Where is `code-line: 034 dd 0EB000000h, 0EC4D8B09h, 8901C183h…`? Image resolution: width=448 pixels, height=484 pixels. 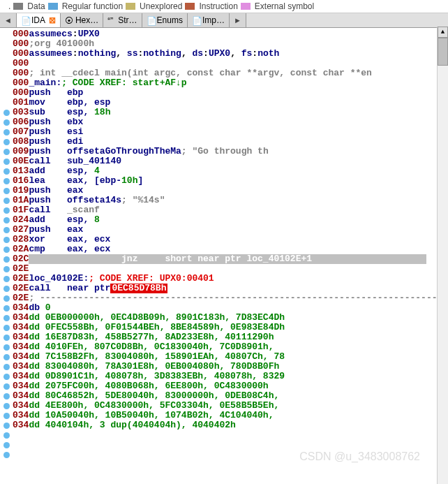
code-line: 034 dd 0EB000000h, 0EC4D8B09h, 8901C183h… is located at coordinates (230, 318).